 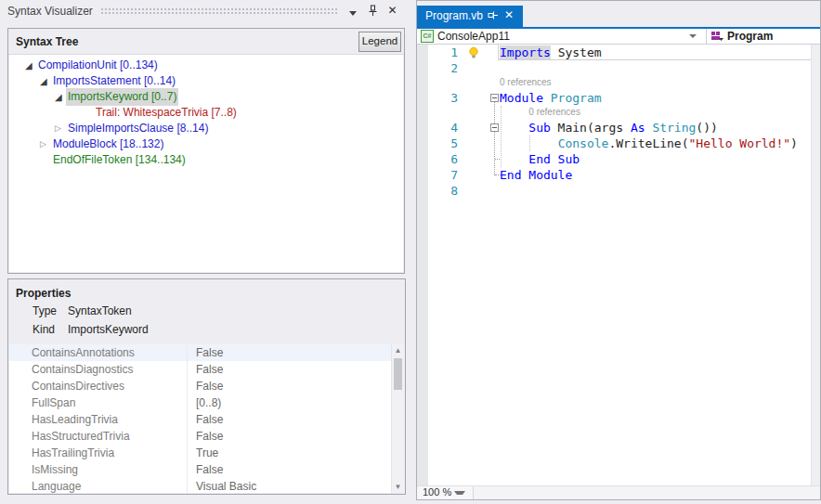 What do you see at coordinates (206, 11) in the screenshot?
I see `toolwindow-titlebar: Syntax Visualizer ✕` at bounding box center [206, 11].